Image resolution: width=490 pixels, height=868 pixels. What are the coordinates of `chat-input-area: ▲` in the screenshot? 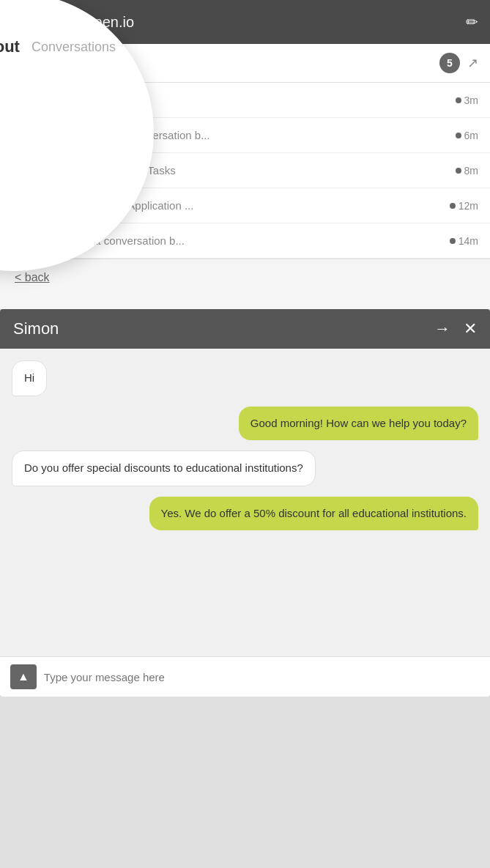 It's located at (245, 677).